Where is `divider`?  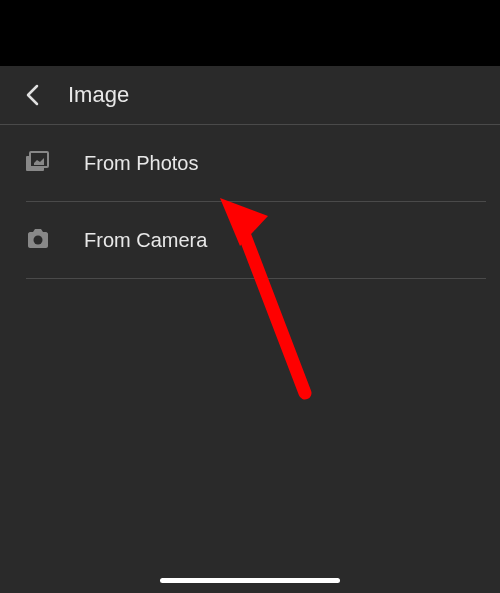
divider is located at coordinates (256, 278).